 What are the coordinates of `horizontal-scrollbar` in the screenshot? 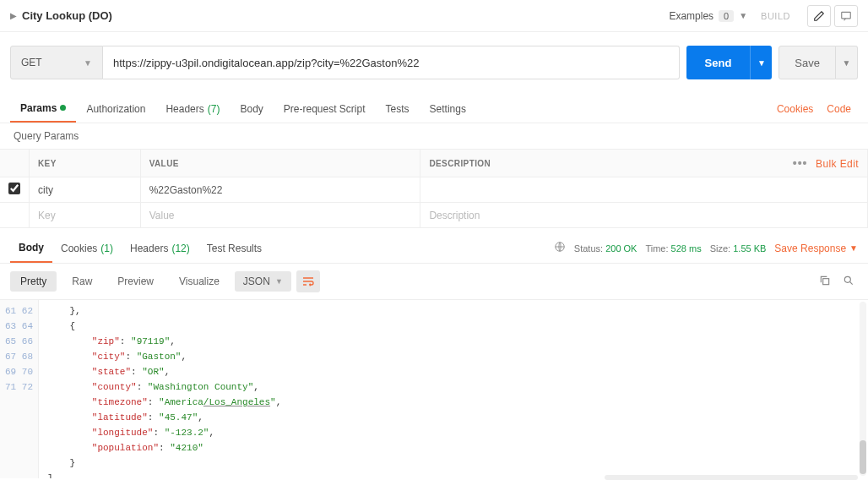 It's located at (434, 477).